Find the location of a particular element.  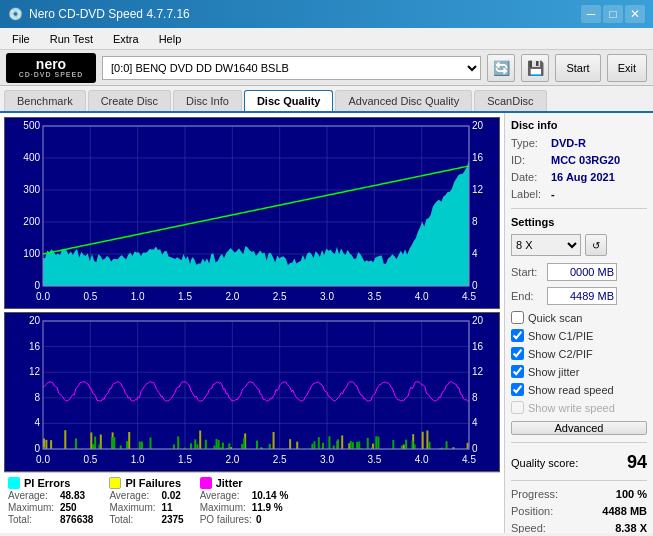

disc-info-title: Disc info is located at coordinates (579, 125).